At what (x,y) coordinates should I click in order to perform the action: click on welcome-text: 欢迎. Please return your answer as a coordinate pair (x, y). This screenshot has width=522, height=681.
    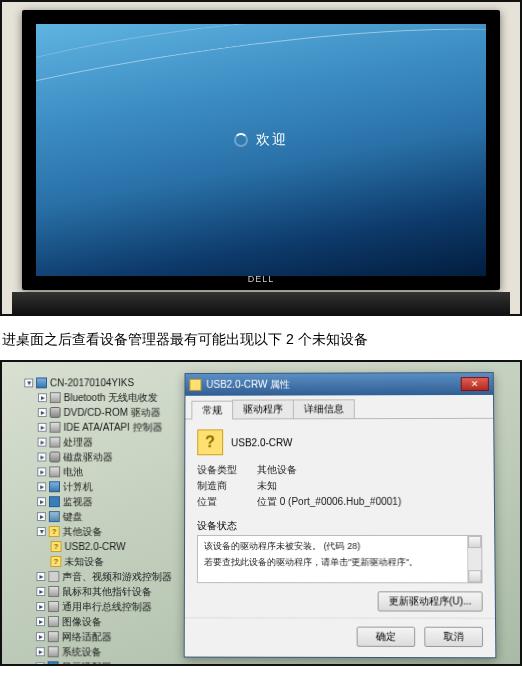
    Looking at the image, I should click on (272, 140).